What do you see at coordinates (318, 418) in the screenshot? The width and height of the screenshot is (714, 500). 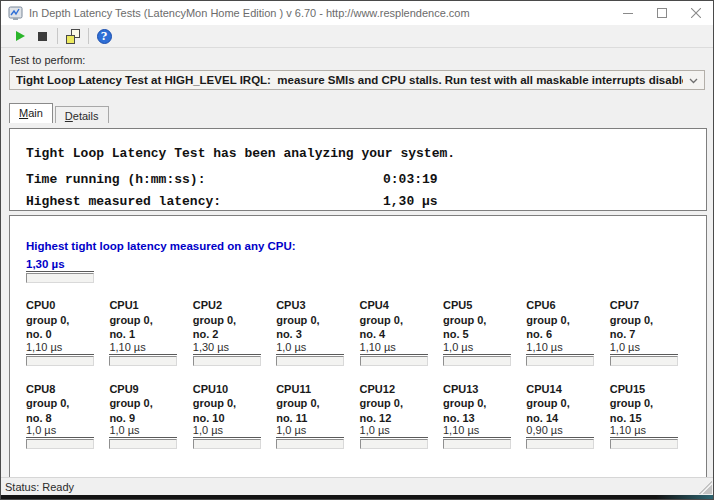 I see `cpu-number-label: no. 11` at bounding box center [318, 418].